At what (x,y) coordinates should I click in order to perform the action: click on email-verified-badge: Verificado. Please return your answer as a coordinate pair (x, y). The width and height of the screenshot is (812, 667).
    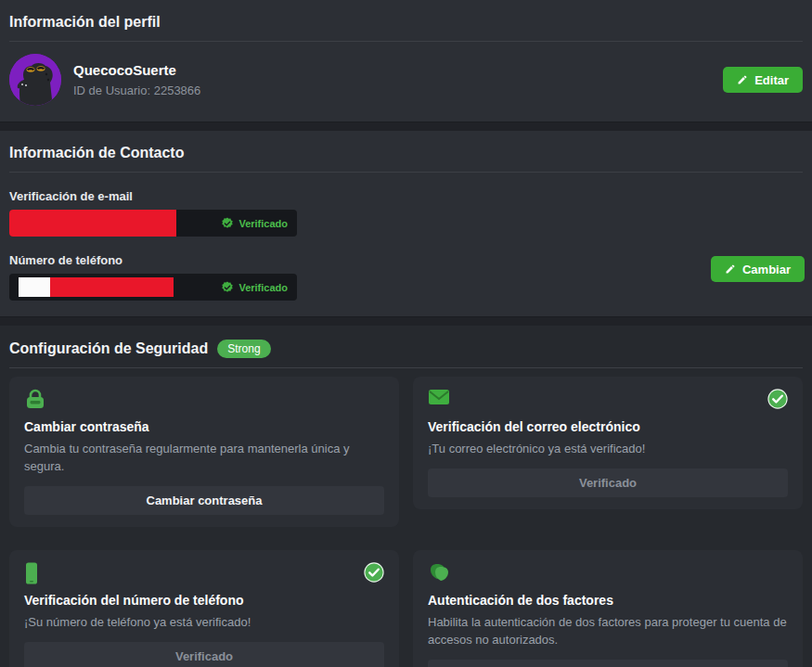
    Looking at the image, I should click on (254, 224).